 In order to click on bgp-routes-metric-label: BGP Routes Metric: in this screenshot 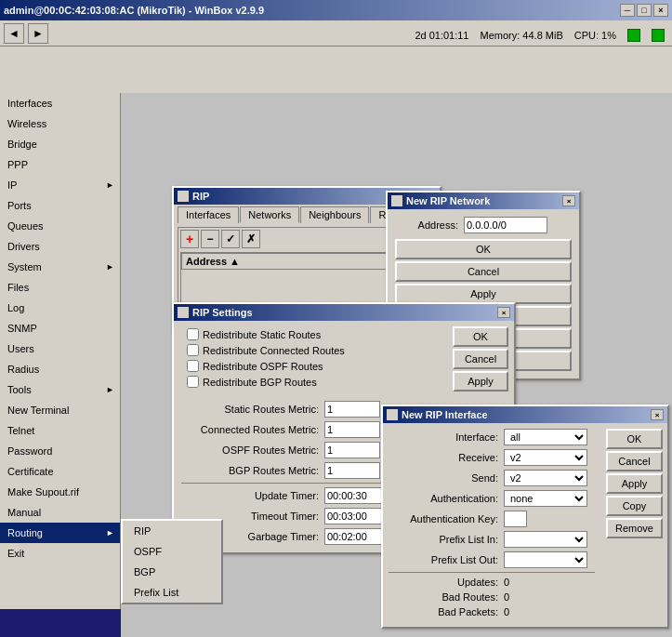, I will do `click(254, 471)`.